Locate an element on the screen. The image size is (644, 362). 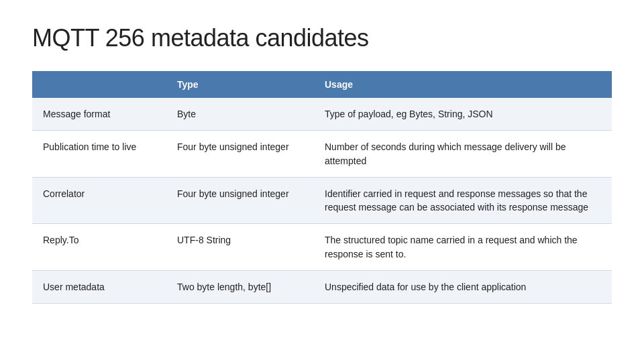
table-row: User metadataTwo byte length, byte[]Unsp… is located at coordinates (322, 287).